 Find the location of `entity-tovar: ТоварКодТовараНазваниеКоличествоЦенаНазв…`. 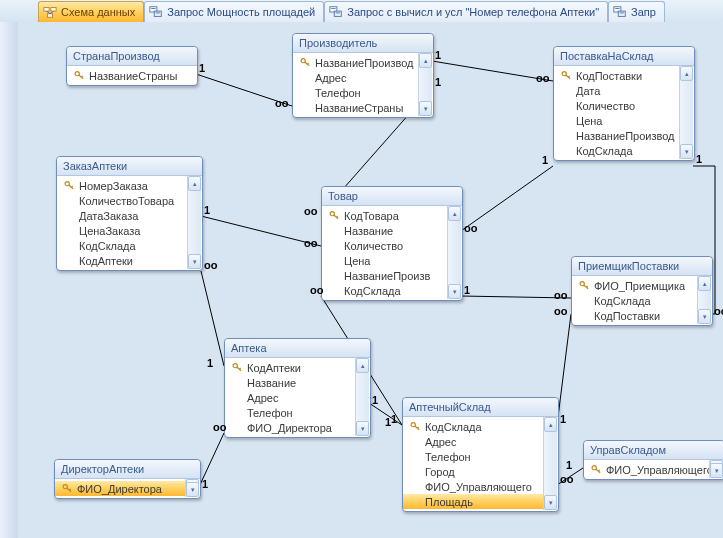

entity-tovar: ТоварКодТовараНазваниеКоличествоЦенаНазв… is located at coordinates (392, 244).